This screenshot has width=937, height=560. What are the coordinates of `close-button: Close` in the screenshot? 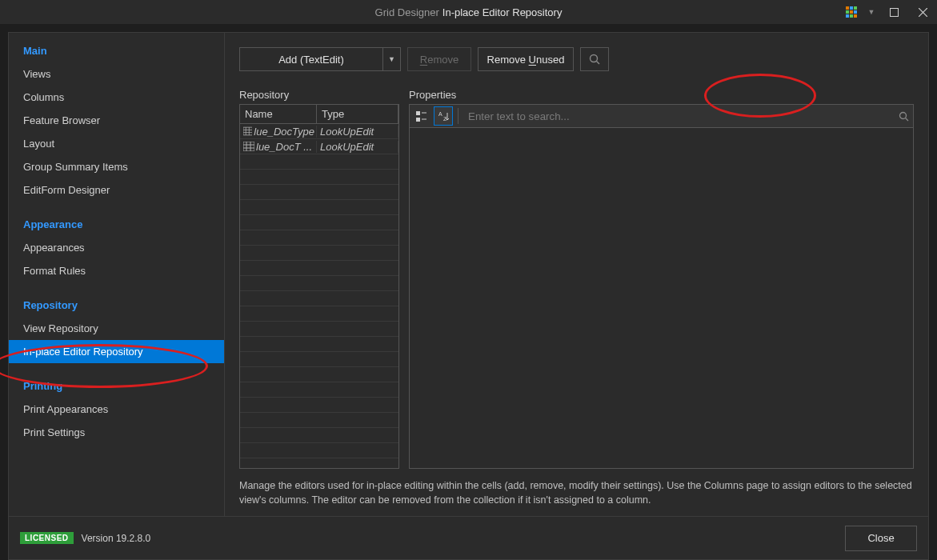 It's located at (881, 538).